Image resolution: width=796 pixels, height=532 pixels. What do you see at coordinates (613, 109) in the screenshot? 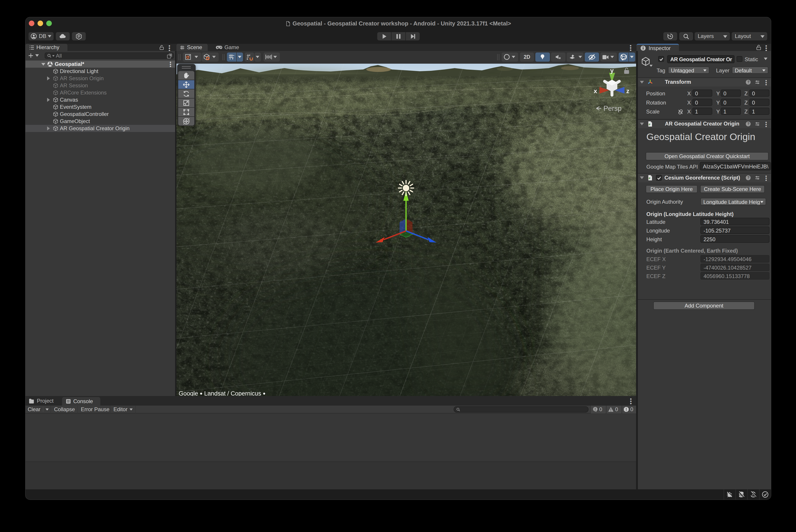
I see `svg-text: Persp` at bounding box center [613, 109].